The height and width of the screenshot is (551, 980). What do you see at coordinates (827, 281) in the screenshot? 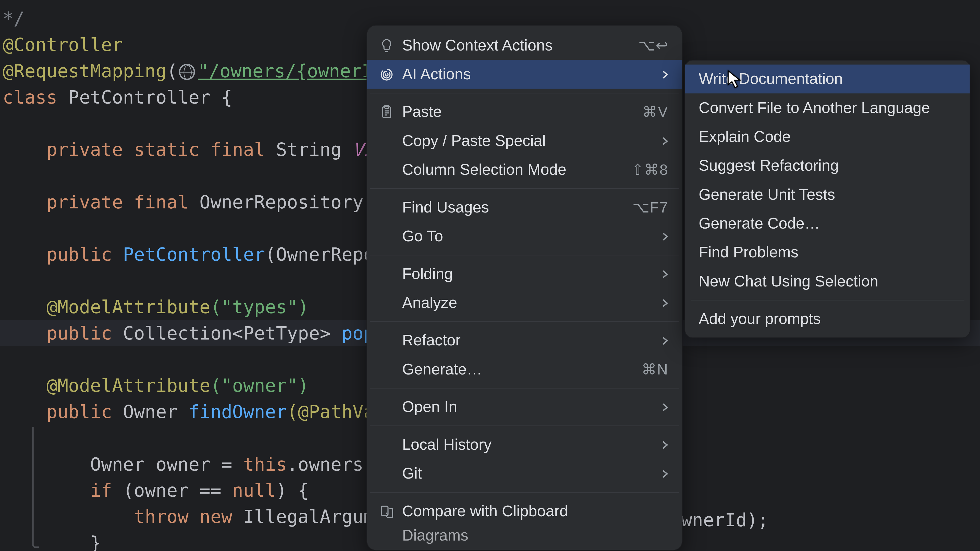
I see `submenu-item-new-chat: New Chat Using Selection` at bounding box center [827, 281].